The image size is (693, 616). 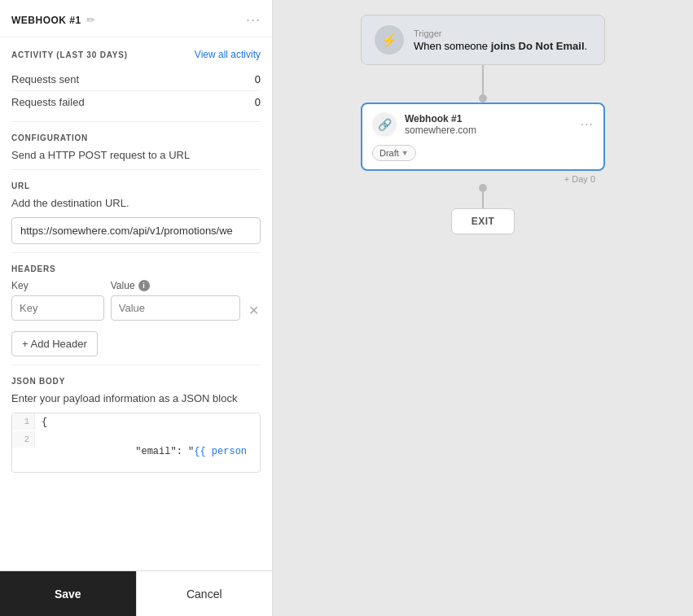 What do you see at coordinates (483, 122) in the screenshot?
I see `webhook-node-header: 🔗 Webhook #1 somewhere.com ···` at bounding box center [483, 122].